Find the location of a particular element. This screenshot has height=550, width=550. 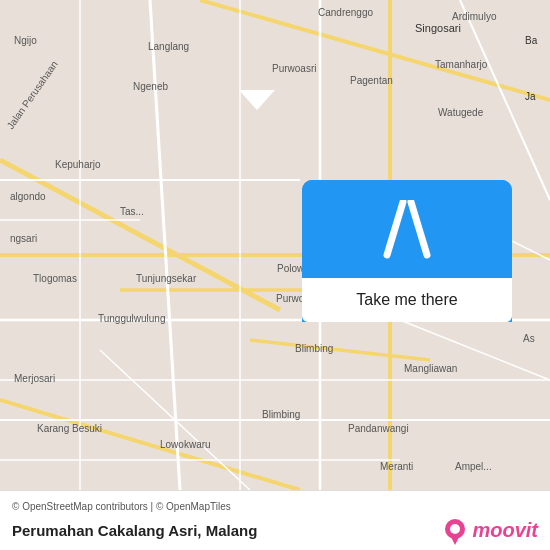

svg-text: Meranti is located at coordinates (396, 466).